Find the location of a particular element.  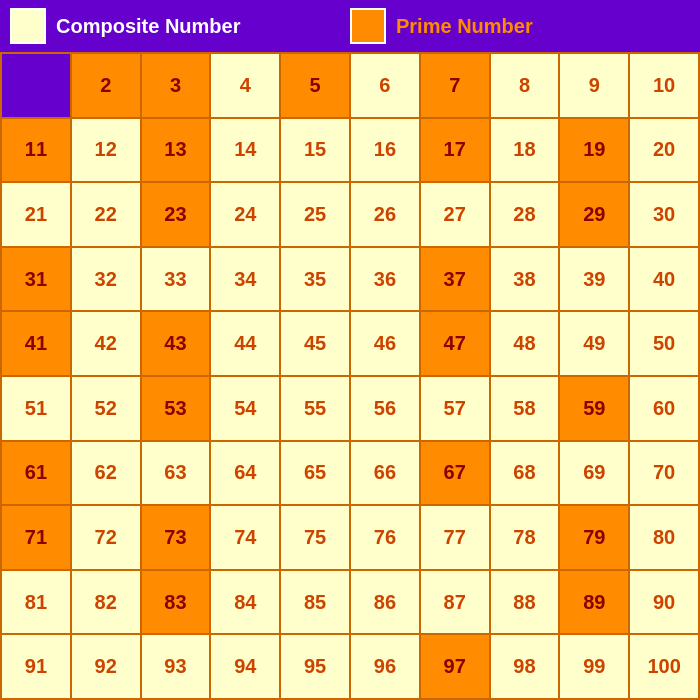

number-cell-87: 87 is located at coordinates (456, 604).